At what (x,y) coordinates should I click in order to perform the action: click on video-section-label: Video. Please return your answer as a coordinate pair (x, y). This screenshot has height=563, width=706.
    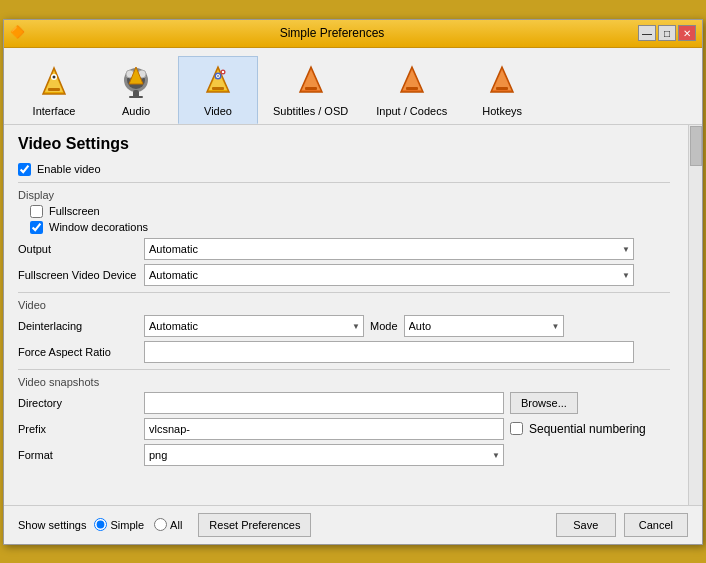
    Looking at the image, I should click on (344, 305).